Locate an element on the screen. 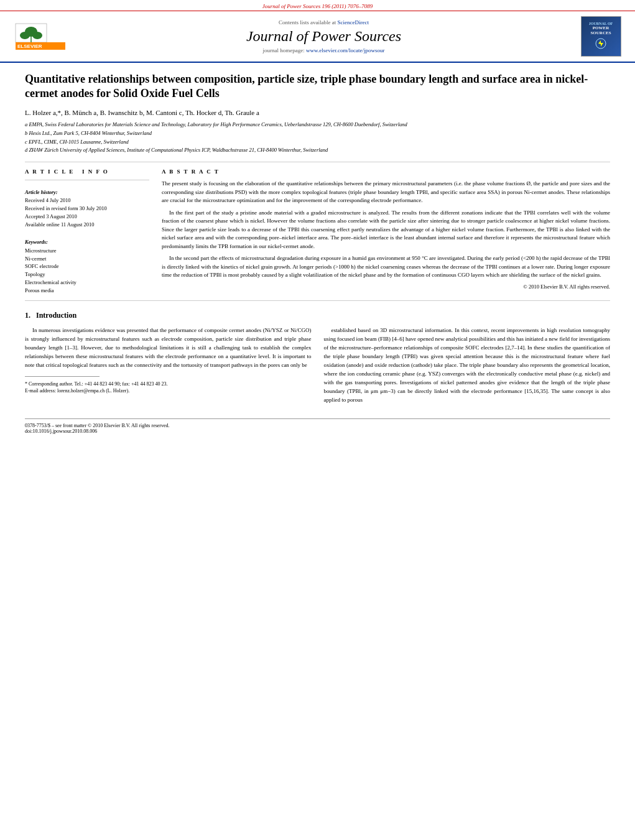 The image size is (635, 840). article-title: Quantitative relationships between compo… is located at coordinates (317, 87).